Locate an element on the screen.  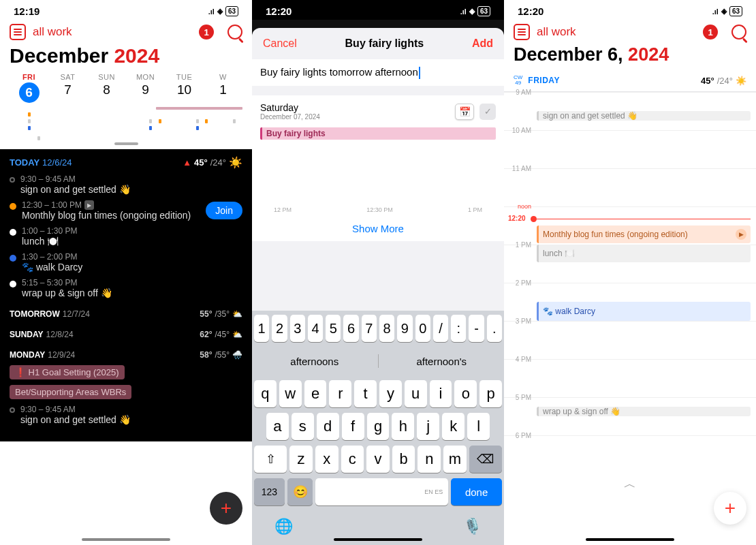
key: j is located at coordinates (428, 426).